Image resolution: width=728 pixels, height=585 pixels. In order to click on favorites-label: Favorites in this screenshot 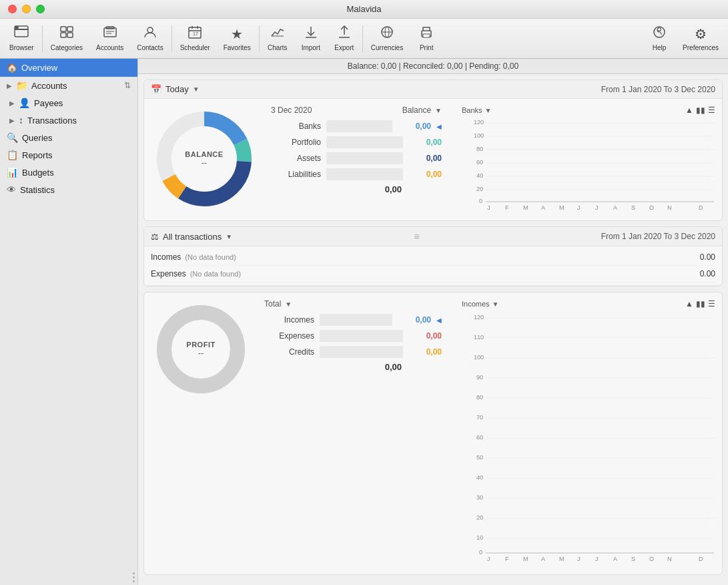, I will do `click(238, 48)`.